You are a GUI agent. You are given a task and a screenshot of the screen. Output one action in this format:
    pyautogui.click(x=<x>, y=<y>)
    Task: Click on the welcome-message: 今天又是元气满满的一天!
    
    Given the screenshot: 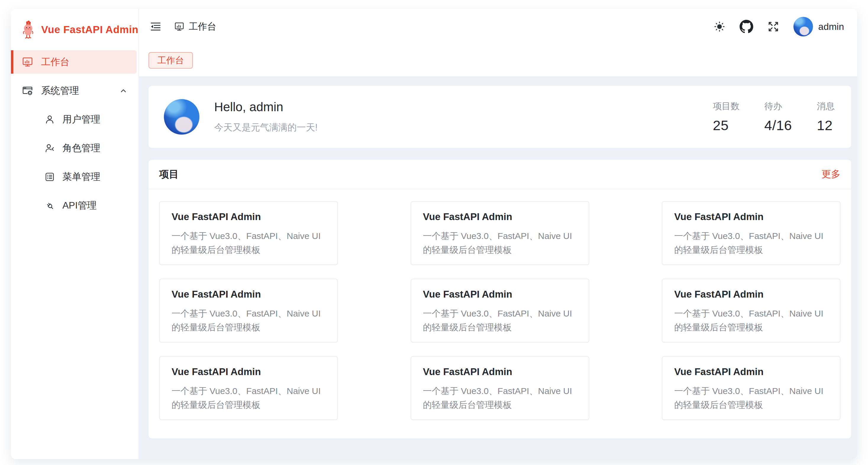 What is the action you would take?
    pyautogui.click(x=266, y=127)
    